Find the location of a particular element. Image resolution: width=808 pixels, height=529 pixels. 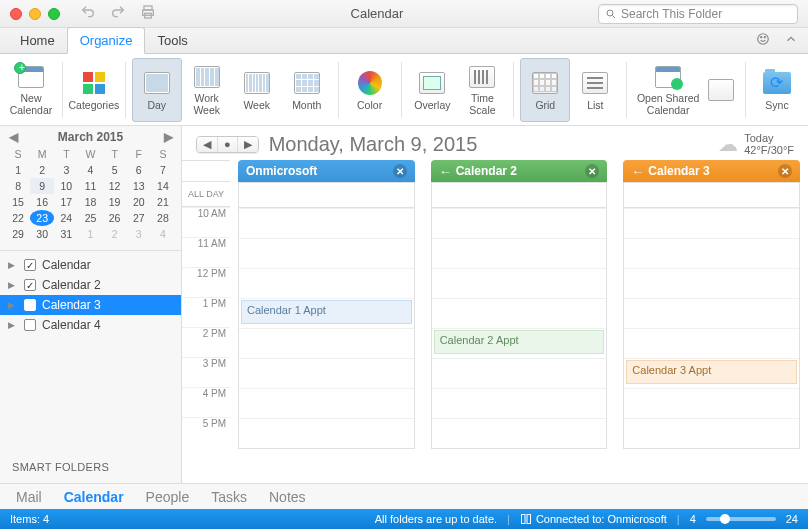

mini-cal-day: 15 is located at coordinates (18, 202).